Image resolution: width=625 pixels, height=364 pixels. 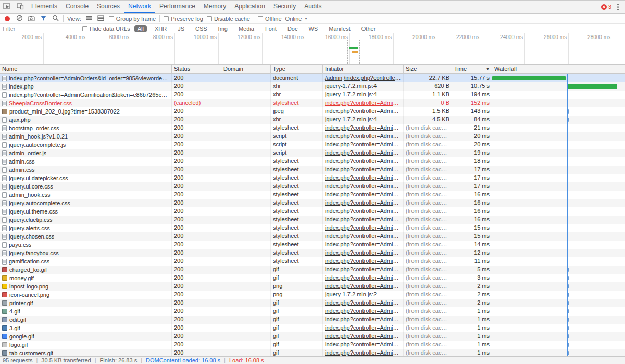 What do you see at coordinates (296, 19) in the screenshot?
I see `network-throttling-dropdown: Online ▾` at bounding box center [296, 19].